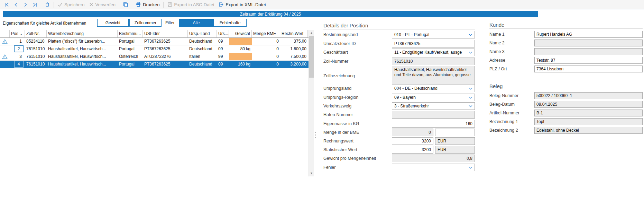  Describe the element at coordinates (16, 5) in the screenshot. I see `nav-prev-button` at that location.